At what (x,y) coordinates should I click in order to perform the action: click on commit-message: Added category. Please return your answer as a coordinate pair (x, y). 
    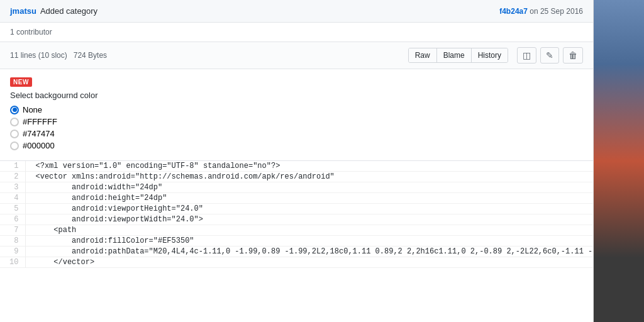
    Looking at the image, I should click on (69, 11).